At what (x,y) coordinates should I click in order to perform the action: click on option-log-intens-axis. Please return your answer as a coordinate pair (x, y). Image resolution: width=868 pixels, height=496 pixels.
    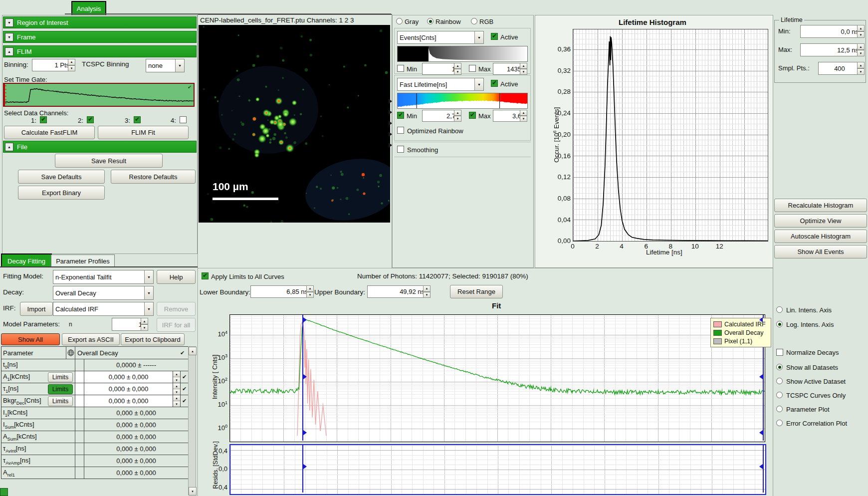
    Looking at the image, I should click on (779, 324).